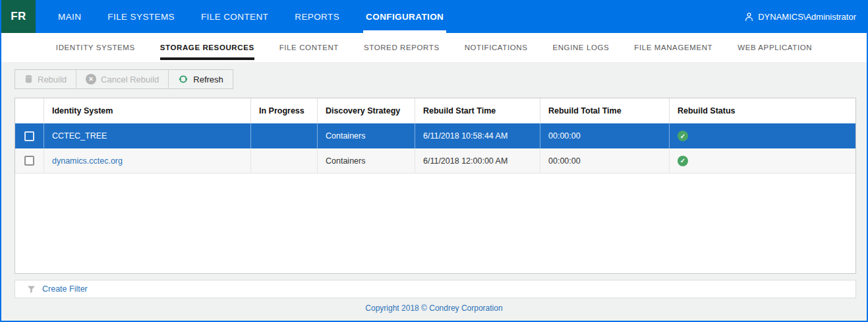 The image size is (868, 322). What do you see at coordinates (434, 48) in the screenshot?
I see `configuration-sub-nav: IDENTITY SYSTEMS STORAGE RESOURCES FILE …` at bounding box center [434, 48].